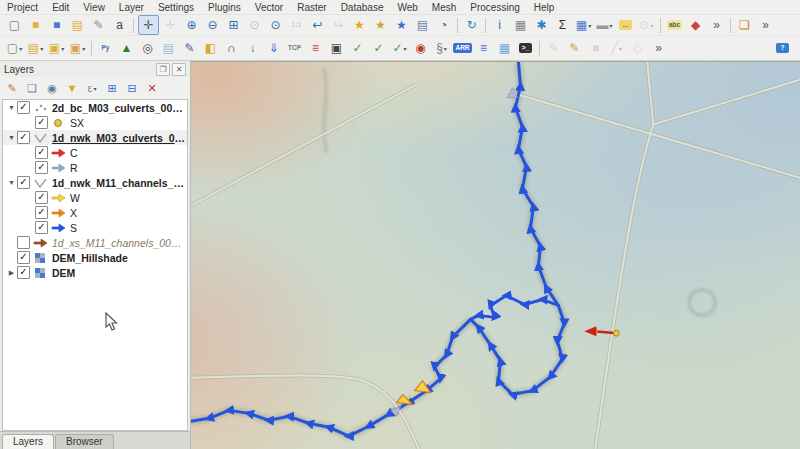 This screenshot has width=800, height=449. What do you see at coordinates (402, 25) in the screenshot?
I see `show-bookmarks-icon: ★` at bounding box center [402, 25].